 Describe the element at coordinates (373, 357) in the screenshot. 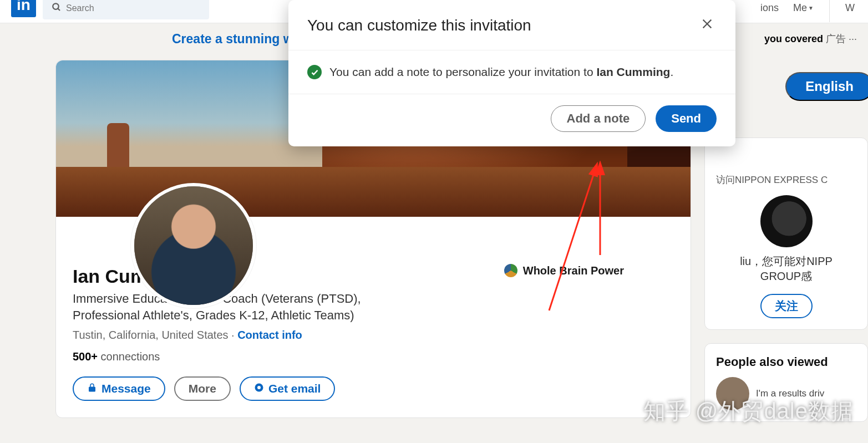

I see `connections-line: 500+ connections` at that location.